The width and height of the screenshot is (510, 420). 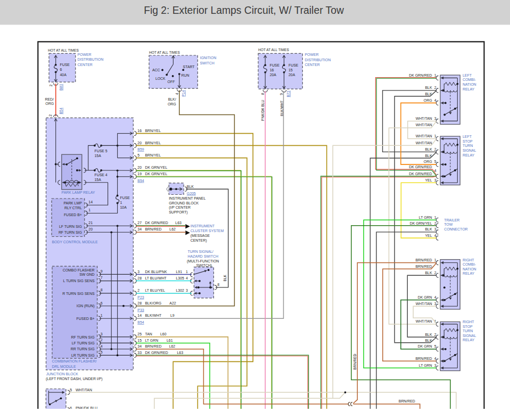 What do you see at coordinates (289, 94) in the screenshot?
I see `svg-text: B72` at bounding box center [289, 94].